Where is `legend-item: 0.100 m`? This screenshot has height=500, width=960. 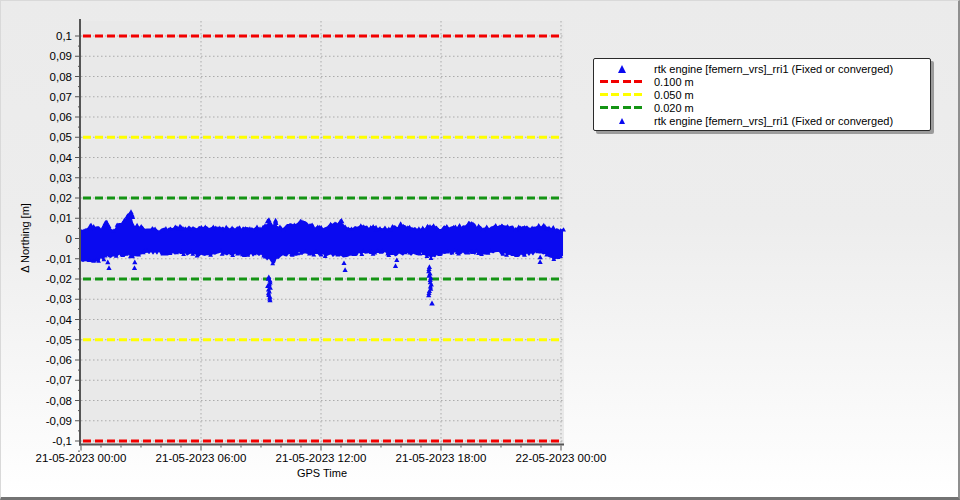 legend-item: 0.100 m is located at coordinates (762, 82).